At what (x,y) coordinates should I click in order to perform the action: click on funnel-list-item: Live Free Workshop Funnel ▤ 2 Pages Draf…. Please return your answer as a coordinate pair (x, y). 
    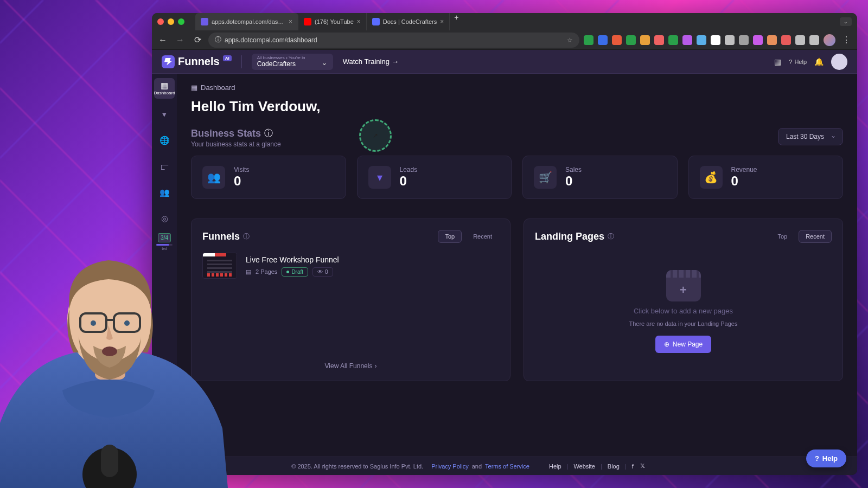
    Looking at the image, I should click on (350, 266).